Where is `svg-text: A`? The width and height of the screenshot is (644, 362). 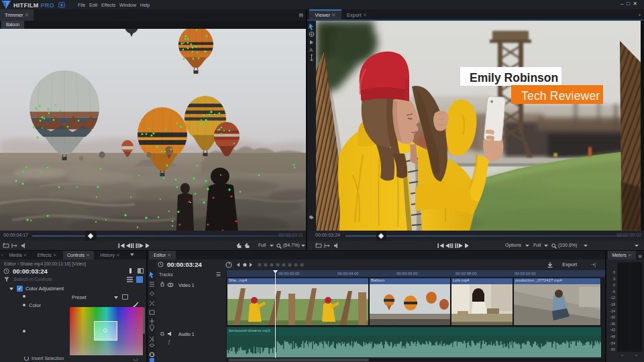 svg-text: A is located at coordinates (311, 50).